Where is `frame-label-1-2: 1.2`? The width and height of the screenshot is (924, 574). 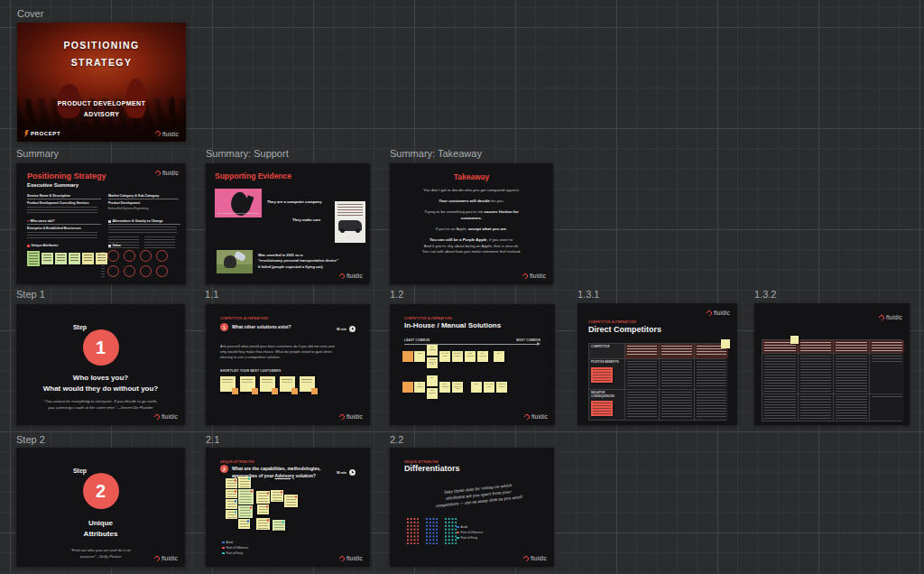
frame-label-1-2: 1.2 is located at coordinates (397, 294).